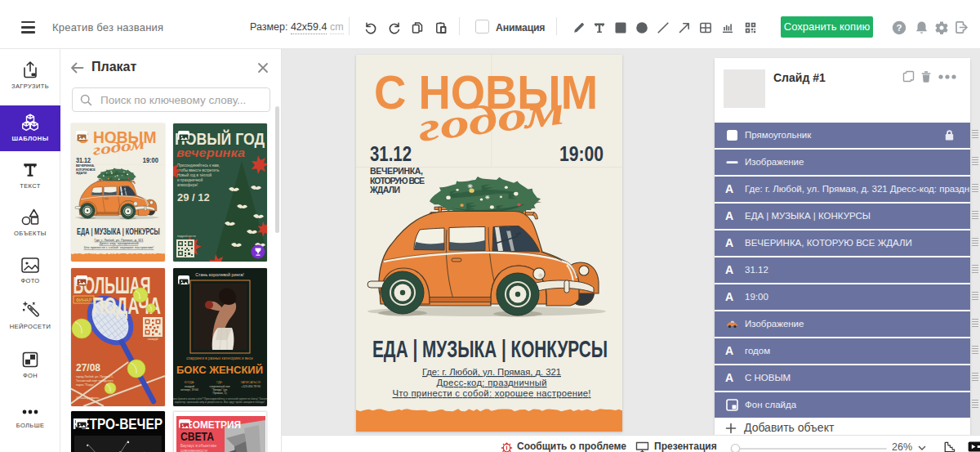 The width and height of the screenshot is (980, 452). Describe the element at coordinates (219, 393) in the screenshot. I see `svg-text: Прямая, 1)` at that location.